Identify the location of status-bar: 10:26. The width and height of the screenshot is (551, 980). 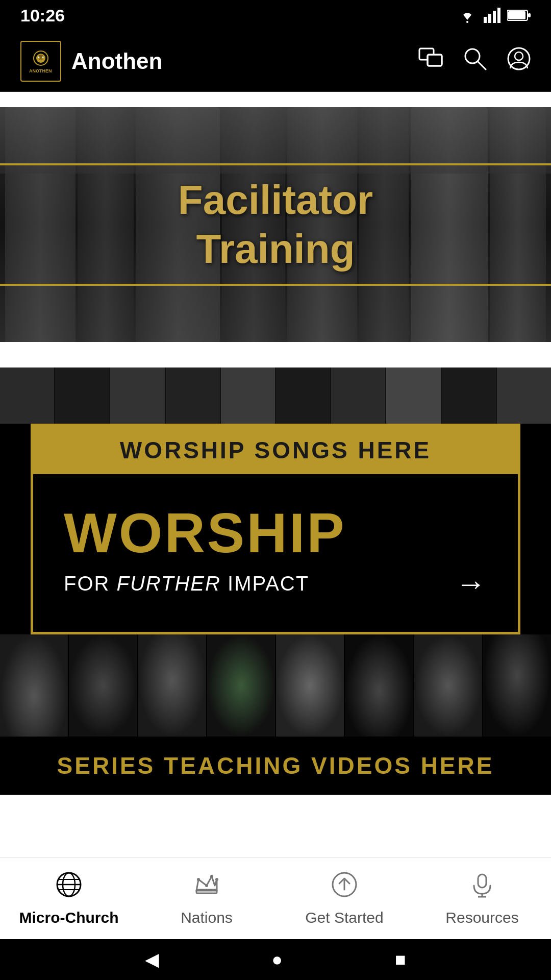
(276, 15).